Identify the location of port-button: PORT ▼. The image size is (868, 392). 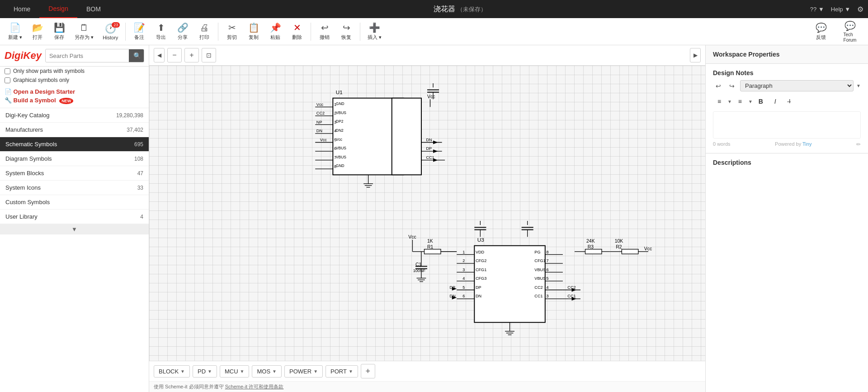
(342, 371).